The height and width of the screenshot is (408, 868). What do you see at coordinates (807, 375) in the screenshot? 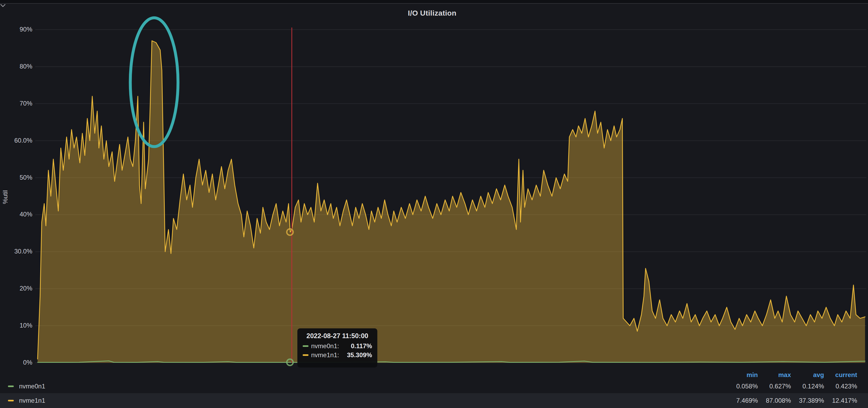
I see `legend-column-avg: avg` at bounding box center [807, 375].